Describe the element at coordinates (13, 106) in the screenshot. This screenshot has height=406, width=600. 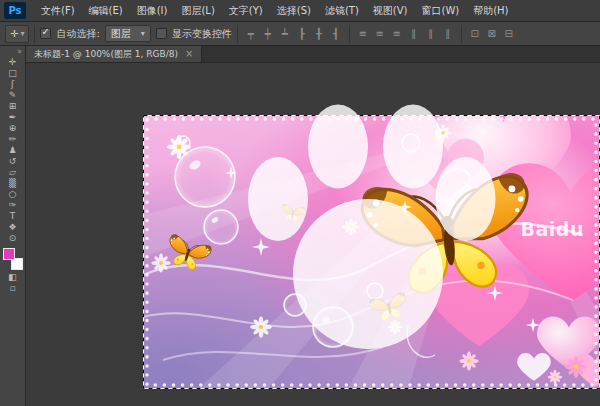
I see `crop-tool: ⊞` at that location.